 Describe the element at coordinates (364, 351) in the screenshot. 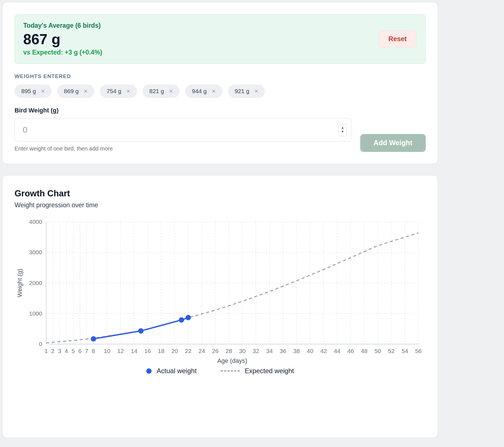

I see `svg-text: 48` at that location.